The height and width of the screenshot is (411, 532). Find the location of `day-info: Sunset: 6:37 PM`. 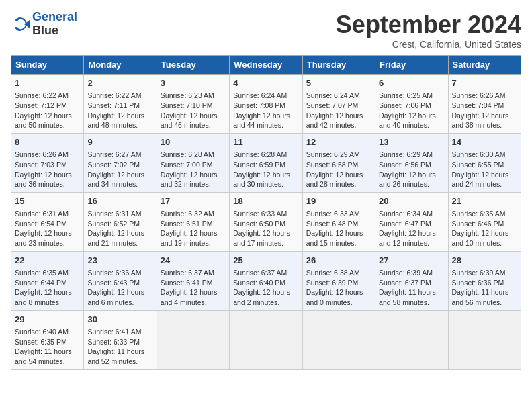

day-info: Sunset: 6:37 PM is located at coordinates (411, 283).